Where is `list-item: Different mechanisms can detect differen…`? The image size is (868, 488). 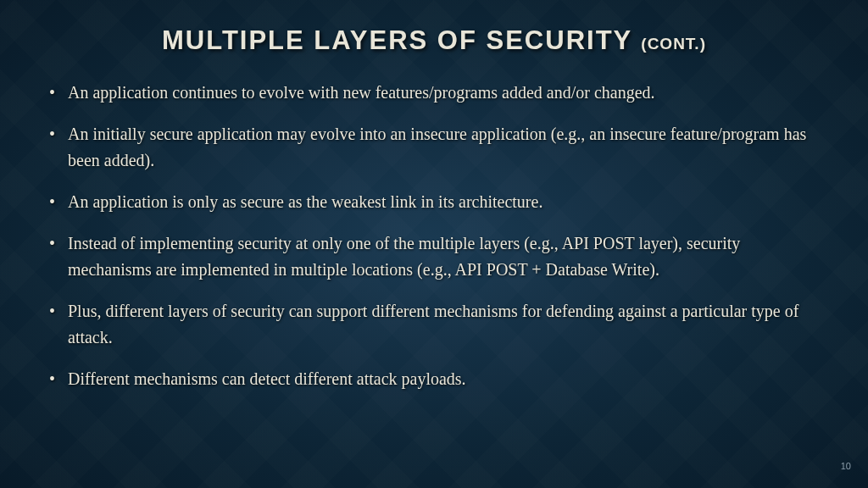 list-item: Different mechanisms can detect differen… is located at coordinates (437, 380).